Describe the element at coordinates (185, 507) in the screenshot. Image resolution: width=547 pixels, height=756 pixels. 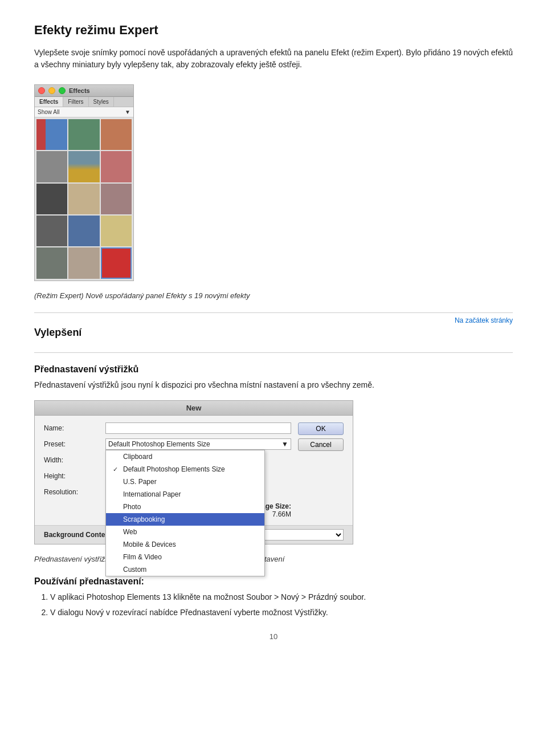
I see `preset-item-photo: Photo` at that location.